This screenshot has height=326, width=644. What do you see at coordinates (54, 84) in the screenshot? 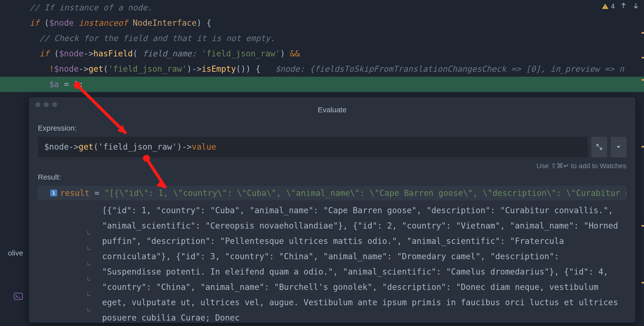
I see `variable: $a` at bounding box center [54, 84].